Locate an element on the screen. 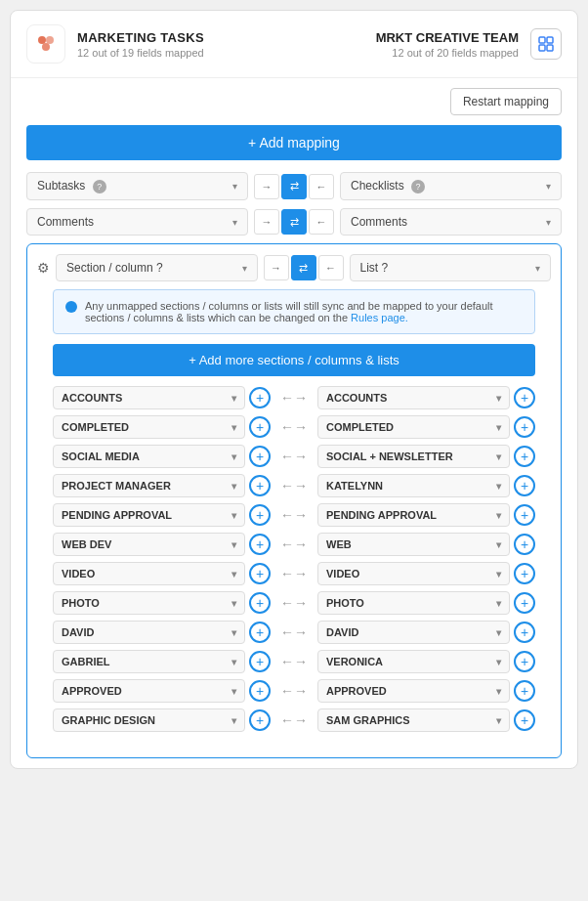  comments-right-select: Comments ▾ is located at coordinates (451, 222).